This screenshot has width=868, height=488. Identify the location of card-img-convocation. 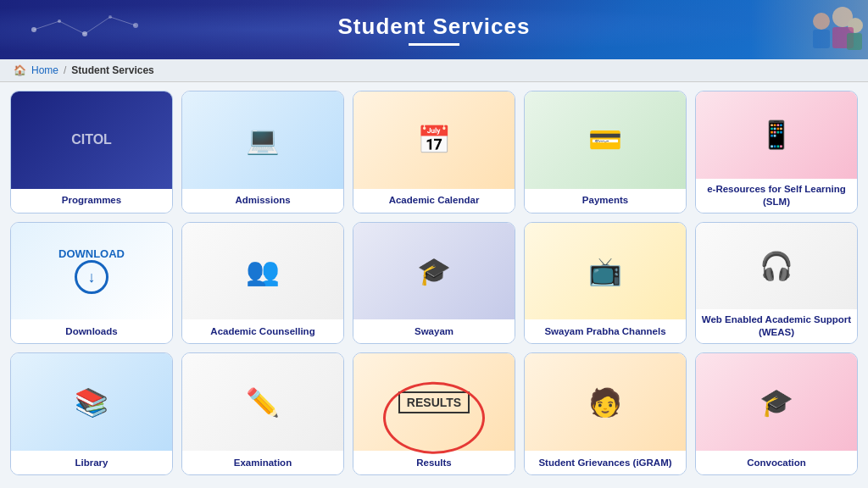
(776, 402).